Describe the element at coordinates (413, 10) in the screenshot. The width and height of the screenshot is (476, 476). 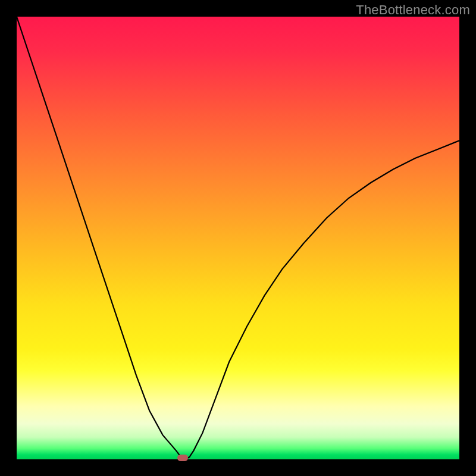
I see `watermark-text: TheBottleneck.com` at that location.